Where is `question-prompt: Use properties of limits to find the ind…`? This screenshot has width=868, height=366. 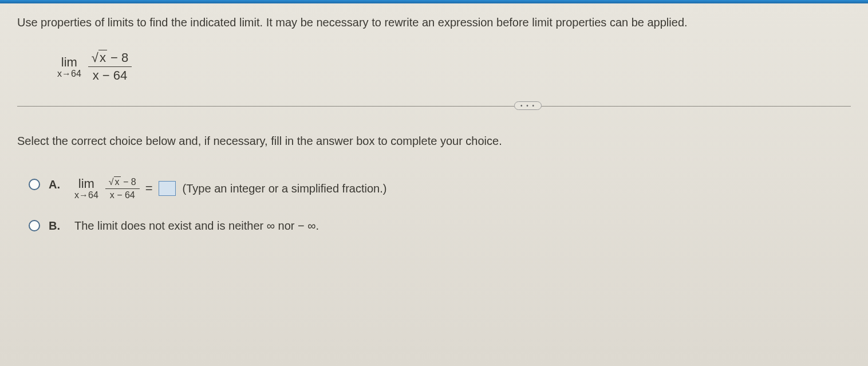
question-prompt: Use properties of limits to find the ind… is located at coordinates (434, 22).